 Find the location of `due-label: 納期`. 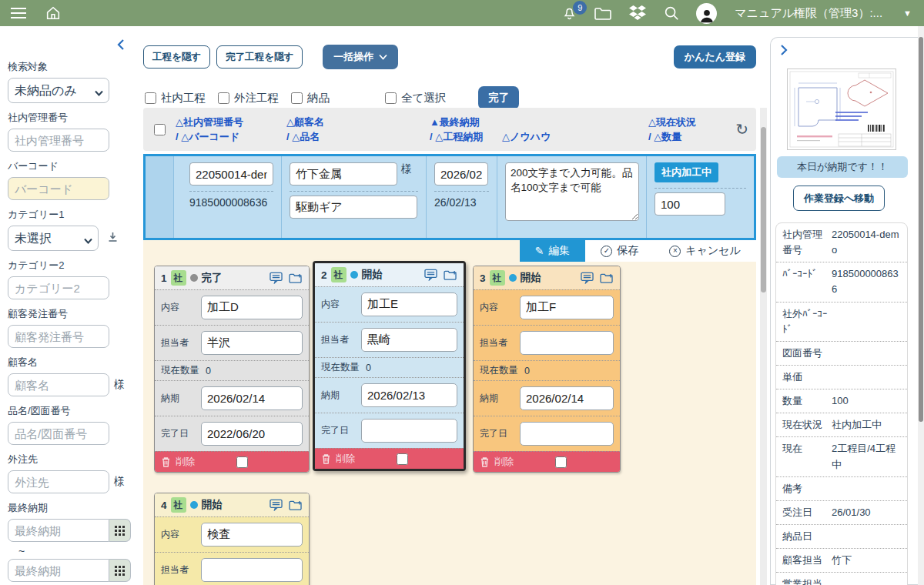

due-label: 納期 is located at coordinates (500, 399).